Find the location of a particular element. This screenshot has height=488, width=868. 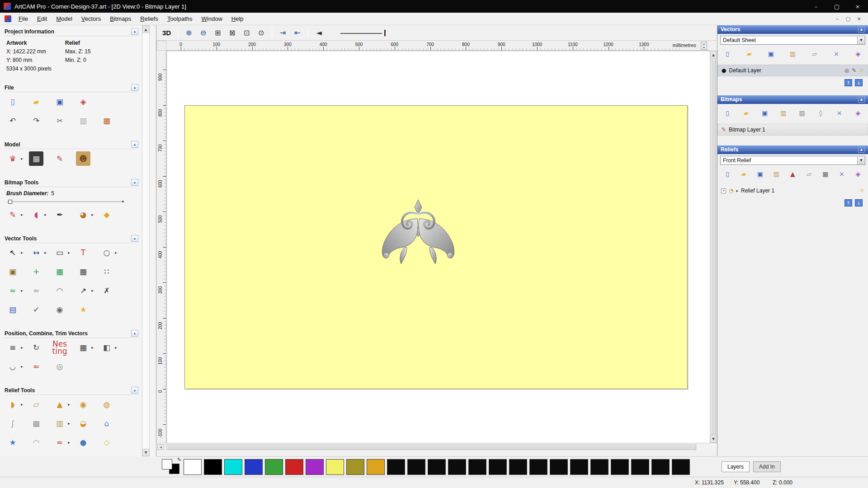

line-preview-handle is located at coordinates (385, 33).